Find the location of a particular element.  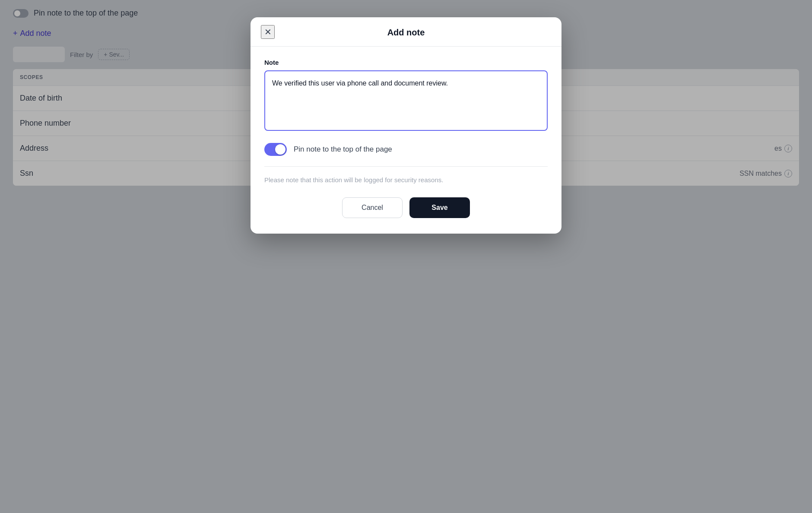

modal-divider is located at coordinates (406, 167).